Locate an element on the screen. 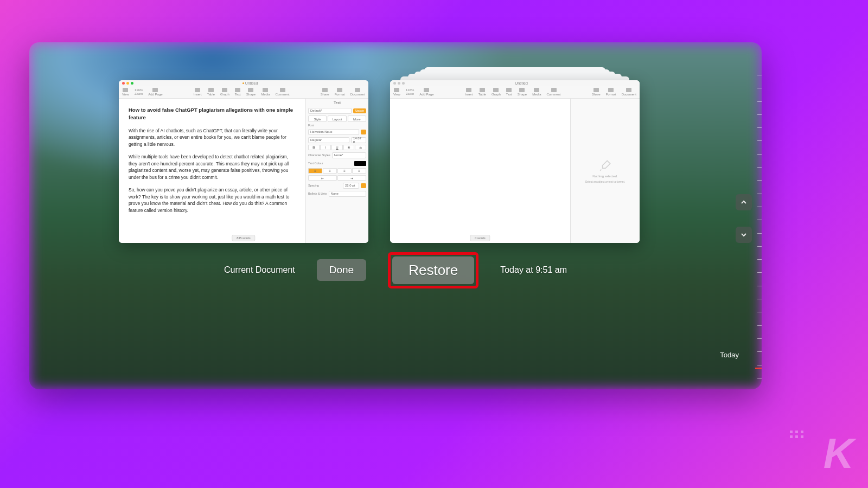 Image resolution: width=868 pixels, height=488 pixels. restore-button: Restore is located at coordinates (433, 270).